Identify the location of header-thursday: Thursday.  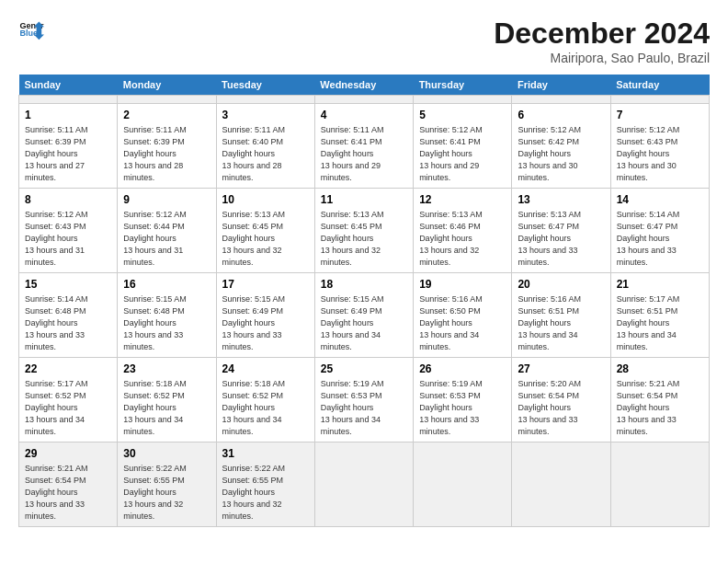
(463, 85).